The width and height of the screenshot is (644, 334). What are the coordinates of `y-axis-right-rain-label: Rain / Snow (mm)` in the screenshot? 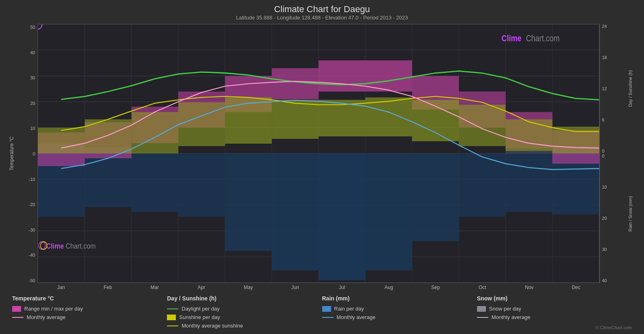 It's located at (630, 214).